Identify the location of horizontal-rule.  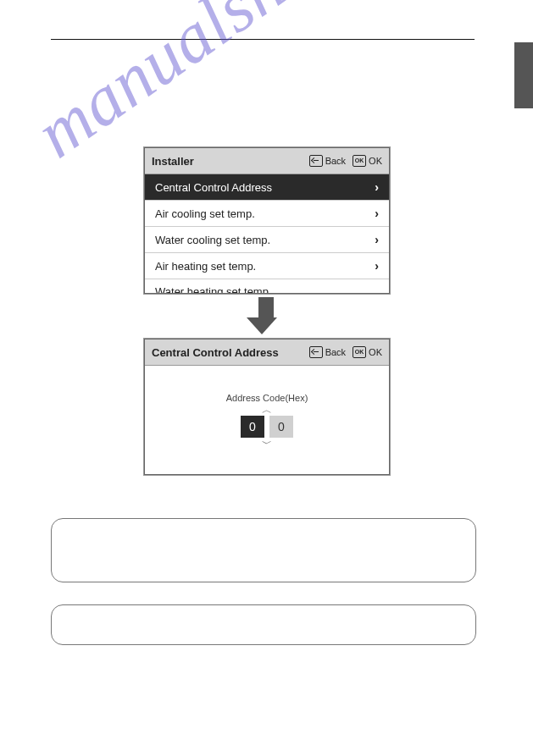
(263, 39).